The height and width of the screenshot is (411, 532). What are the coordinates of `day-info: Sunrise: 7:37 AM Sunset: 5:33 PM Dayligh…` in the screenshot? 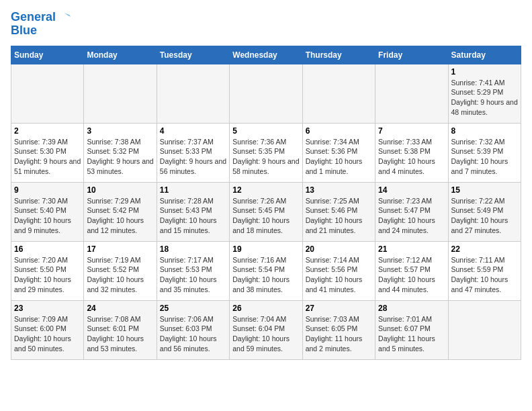 It's located at (193, 157).